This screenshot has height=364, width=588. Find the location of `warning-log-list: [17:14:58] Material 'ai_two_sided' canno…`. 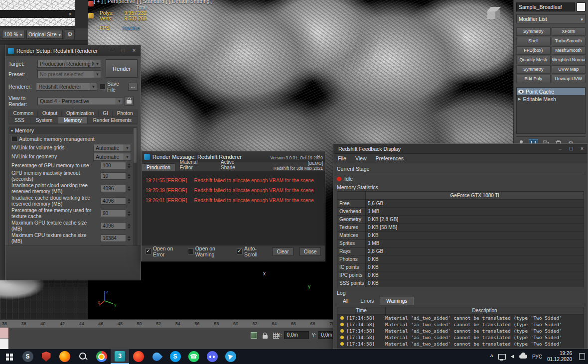

warning-log-list: [17:14:58] Material 'ai_two_sided' canno… is located at coordinates (460, 332).